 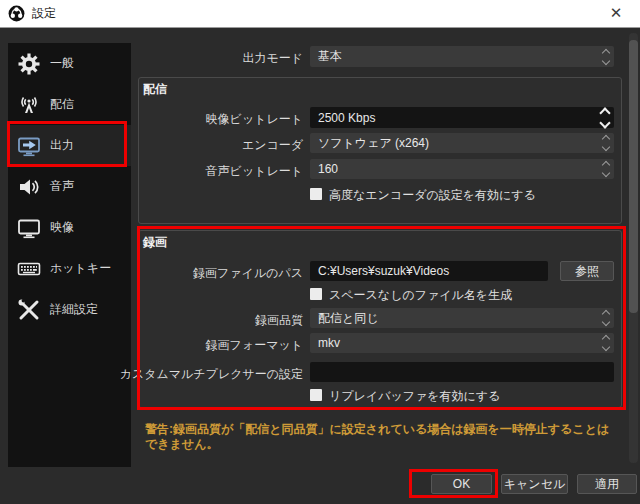 What do you see at coordinates (29, 228) in the screenshot?
I see `display-icon` at bounding box center [29, 228].